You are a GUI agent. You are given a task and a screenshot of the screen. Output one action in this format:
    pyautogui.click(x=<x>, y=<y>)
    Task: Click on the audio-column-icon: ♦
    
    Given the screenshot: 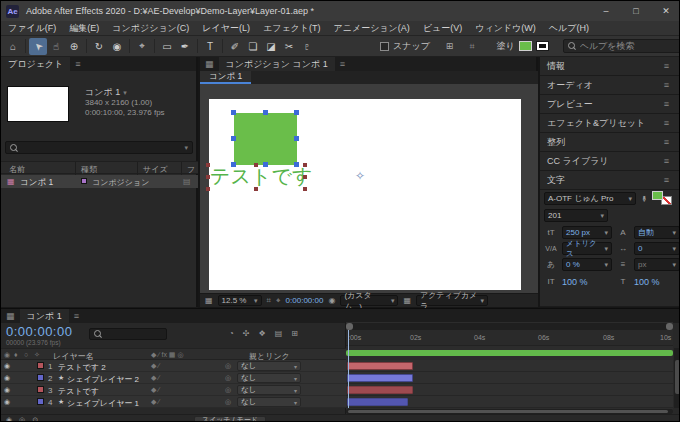 What is the action you would take?
    pyautogui.click(x=16, y=354)
    